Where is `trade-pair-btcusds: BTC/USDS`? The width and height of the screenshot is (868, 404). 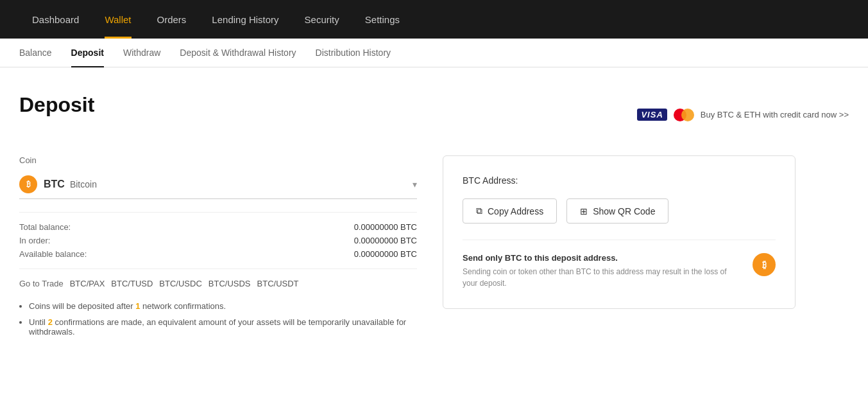
trade-pair-btcusds: BTC/USDS is located at coordinates (230, 284).